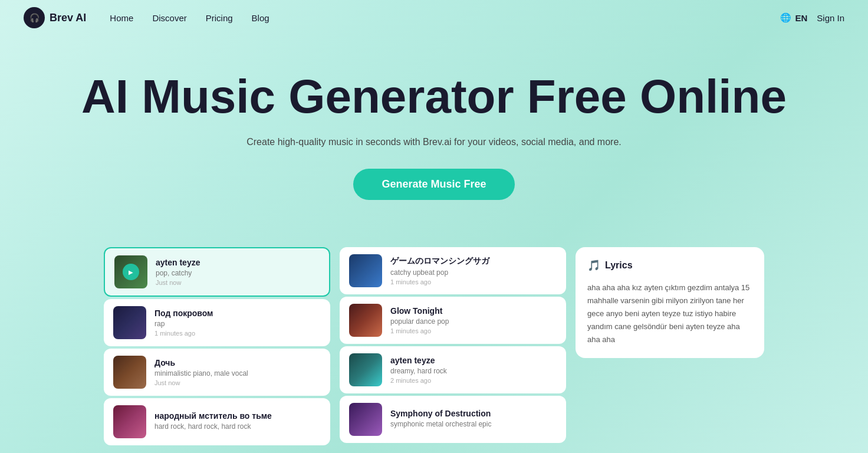 This screenshot has width=868, height=453. What do you see at coordinates (474, 371) in the screenshot?
I see `card-genre: dreamy, hard rock` at bounding box center [474, 371].